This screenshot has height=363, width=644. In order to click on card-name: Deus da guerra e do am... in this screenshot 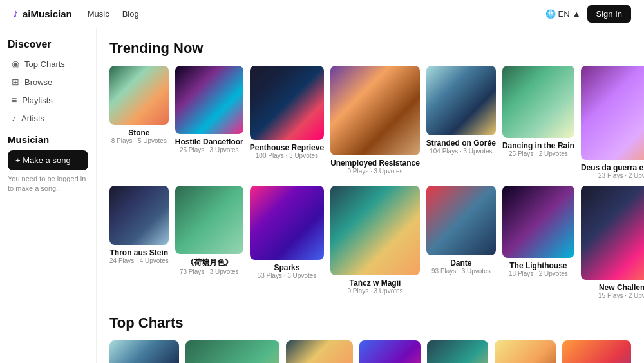, I will do `click(612, 168)`.